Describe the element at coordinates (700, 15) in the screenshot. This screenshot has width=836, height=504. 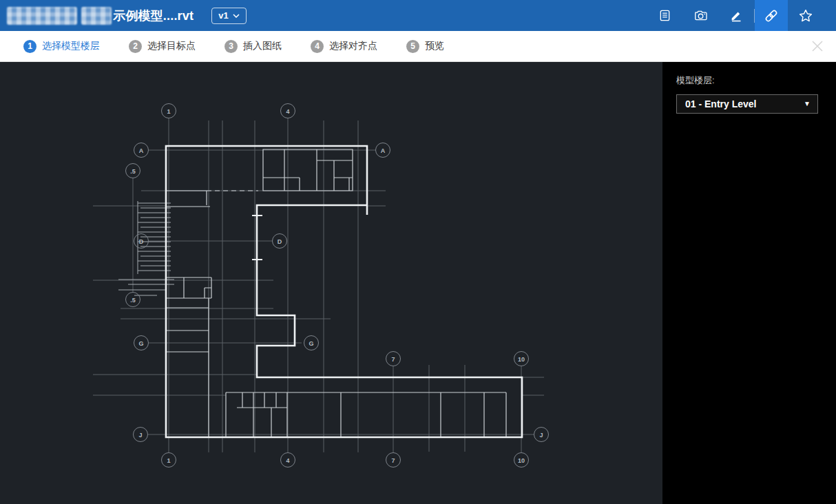
I see `snapshot-button` at that location.